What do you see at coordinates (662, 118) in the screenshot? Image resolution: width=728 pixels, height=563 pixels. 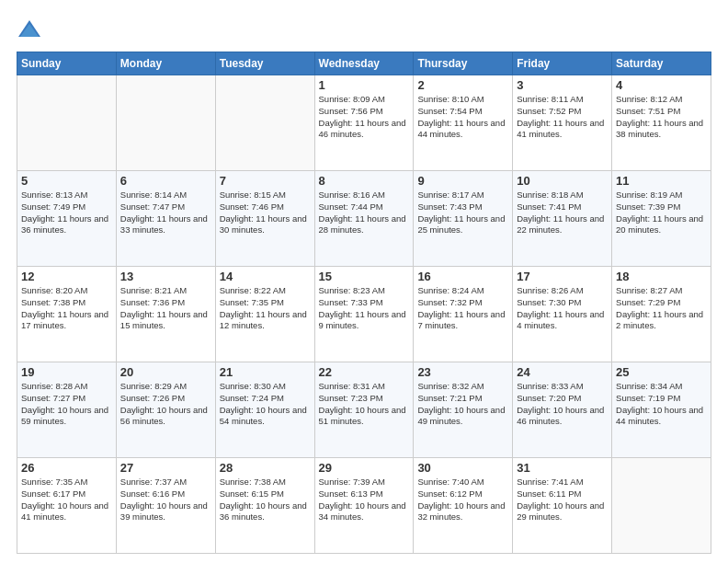 I see `day-info: Sunrise: 8:12 AMSunset: 7:51 PMDaylight:…` at bounding box center [662, 118].